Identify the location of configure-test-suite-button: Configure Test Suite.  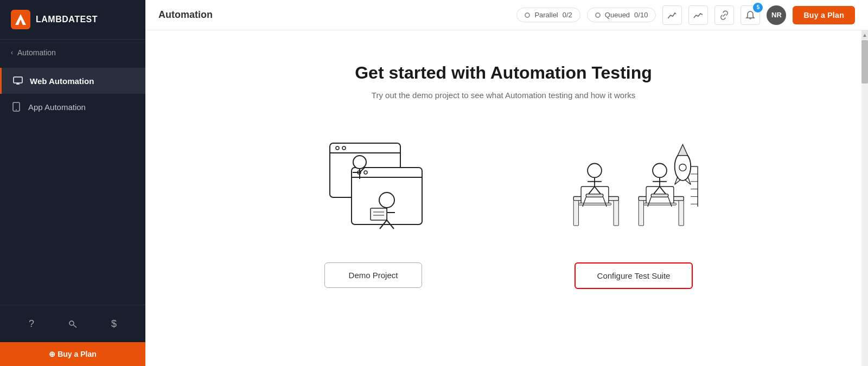
(634, 275).